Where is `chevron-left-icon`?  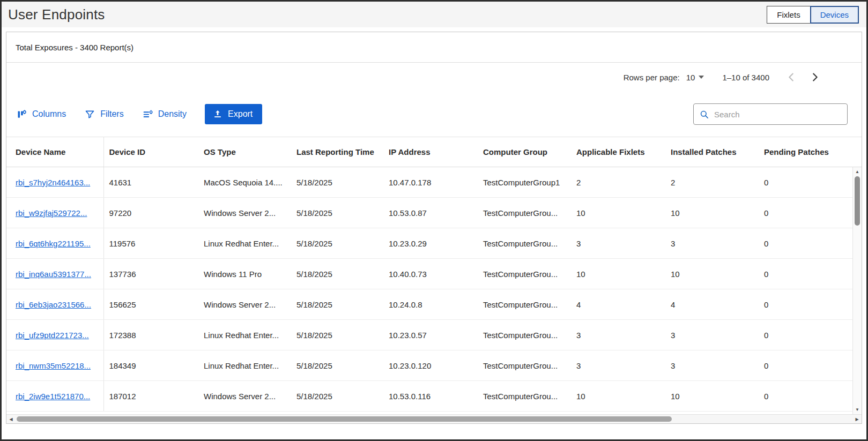
chevron-left-icon is located at coordinates (791, 77).